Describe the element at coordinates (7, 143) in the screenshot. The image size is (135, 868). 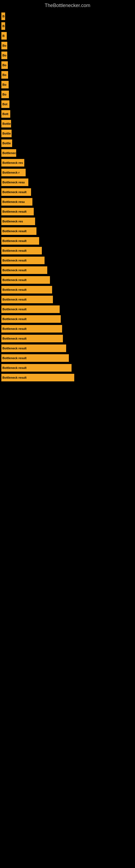
I see `bar-14: Bottle` at that location.